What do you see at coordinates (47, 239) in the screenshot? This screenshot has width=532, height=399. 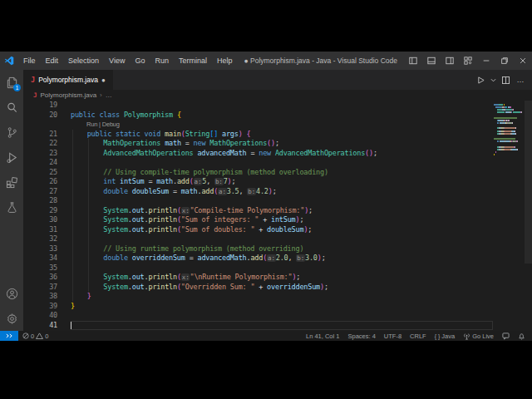 I see `line-number: 32` at bounding box center [47, 239].